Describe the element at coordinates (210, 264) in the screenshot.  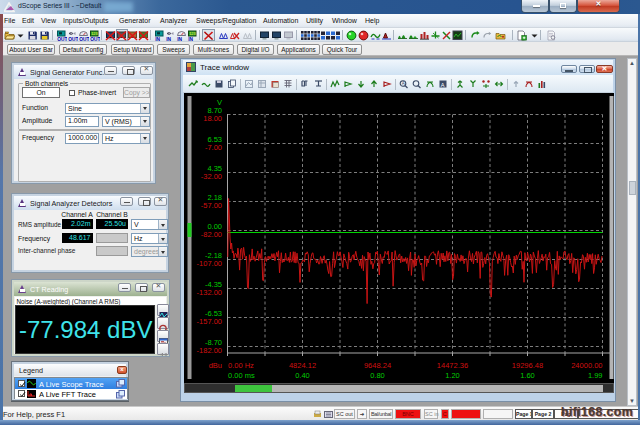
I see `svg-text: -107.00` at that location.